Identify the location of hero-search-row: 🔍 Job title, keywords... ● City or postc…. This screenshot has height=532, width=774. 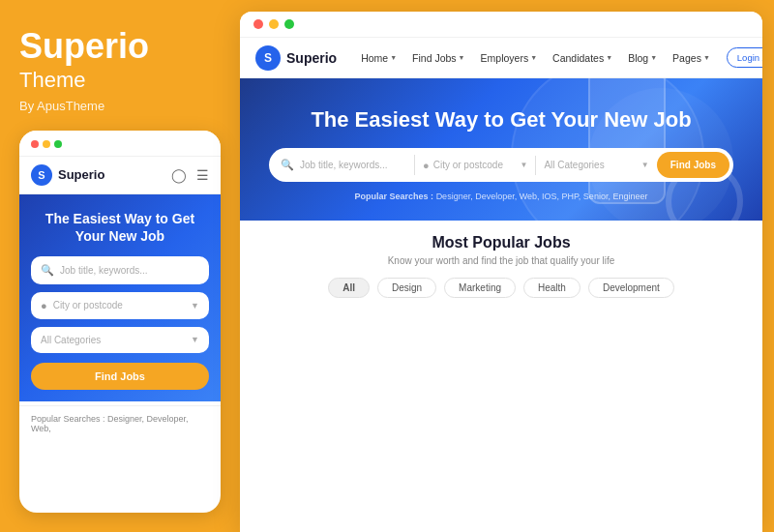
(501, 164).